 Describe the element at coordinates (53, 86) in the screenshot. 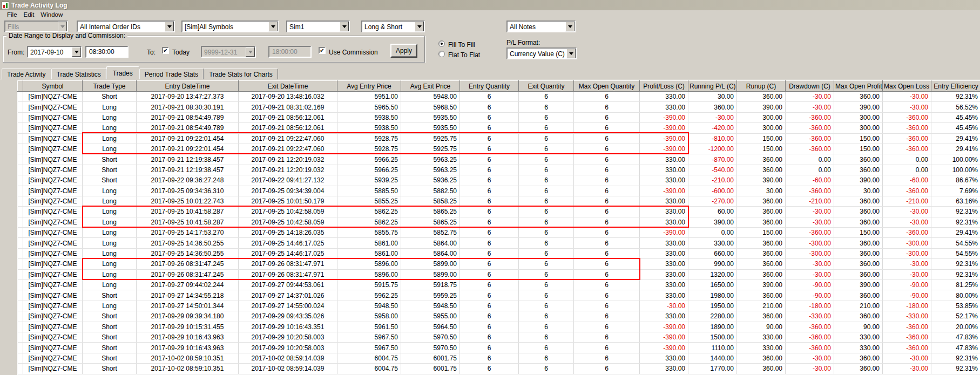

I see `column-header-symbol: Symbol` at that location.